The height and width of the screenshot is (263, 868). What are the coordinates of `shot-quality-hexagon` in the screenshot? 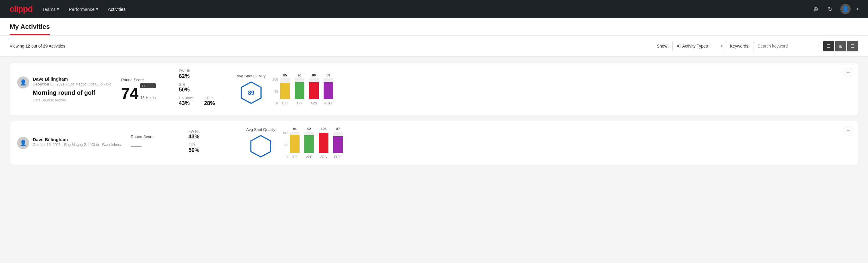 It's located at (261, 146).